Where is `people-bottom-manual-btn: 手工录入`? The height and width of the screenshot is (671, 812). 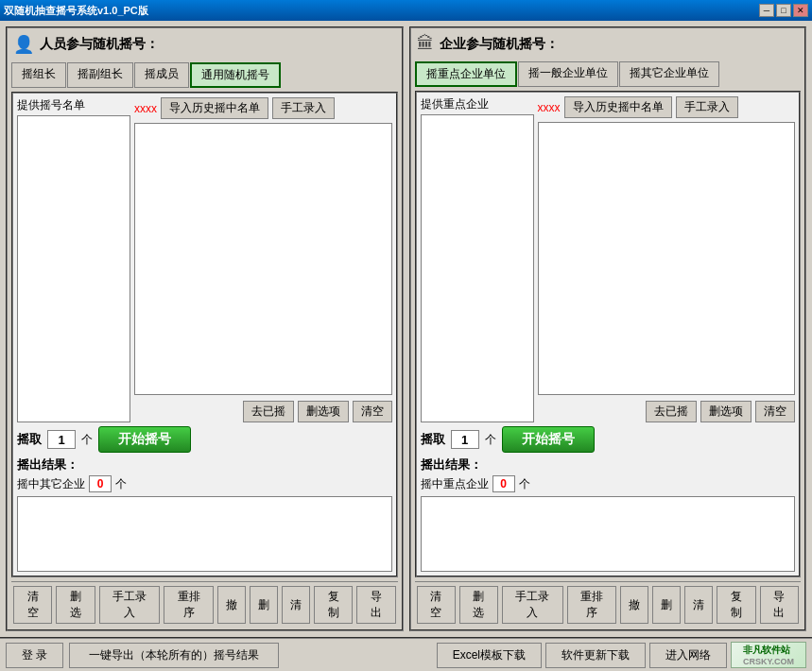 people-bottom-manual-btn: 手工录入 is located at coordinates (130, 605).